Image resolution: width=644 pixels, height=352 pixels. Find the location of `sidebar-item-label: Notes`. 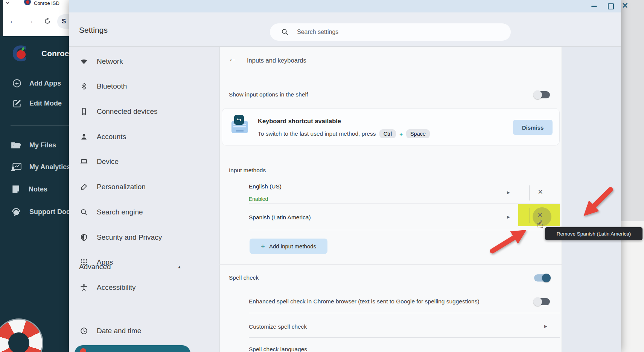

sidebar-item-label: Notes is located at coordinates (38, 189).